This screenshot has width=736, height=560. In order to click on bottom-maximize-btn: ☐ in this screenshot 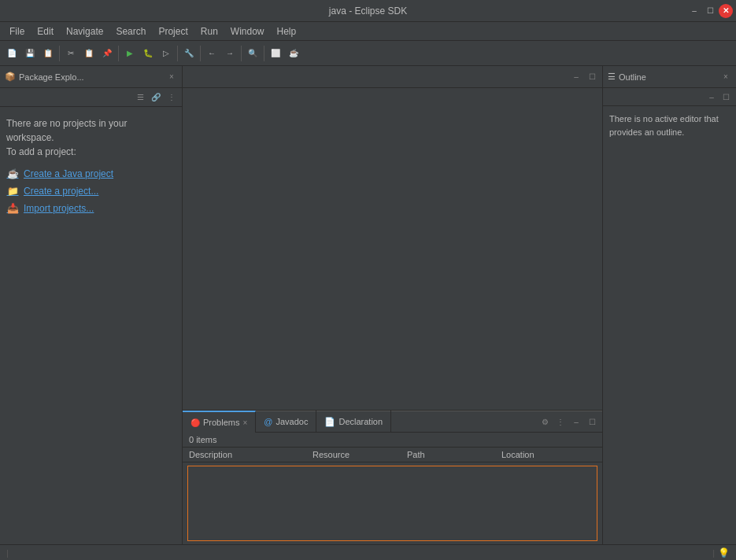, I will do `click(592, 422)`.